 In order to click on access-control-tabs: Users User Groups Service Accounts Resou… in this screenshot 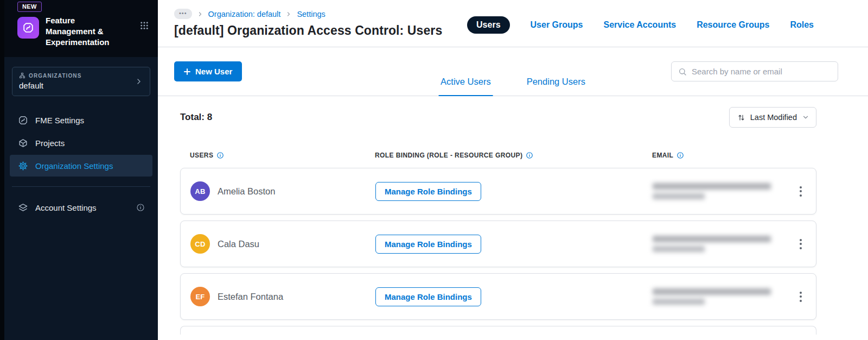, I will do `click(640, 25)`.